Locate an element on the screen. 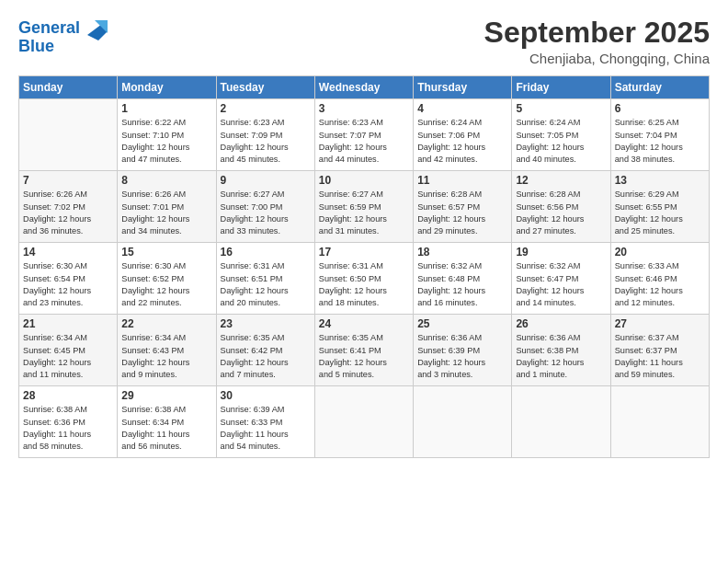  day-number: 7 is located at coordinates (68, 180).